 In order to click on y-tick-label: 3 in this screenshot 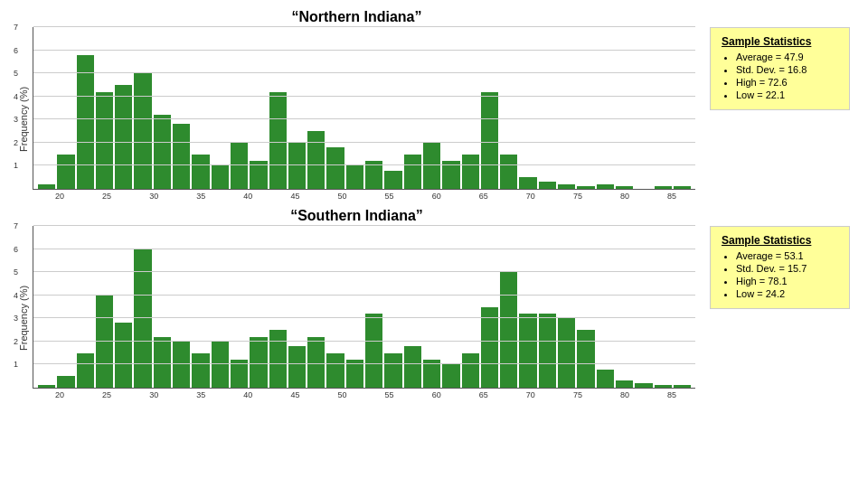, I will do `click(16, 119)`.